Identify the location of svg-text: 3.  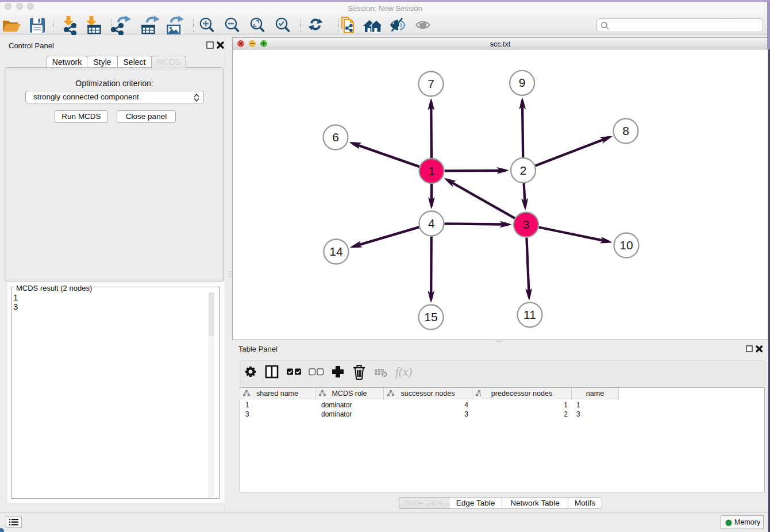
(526, 224).